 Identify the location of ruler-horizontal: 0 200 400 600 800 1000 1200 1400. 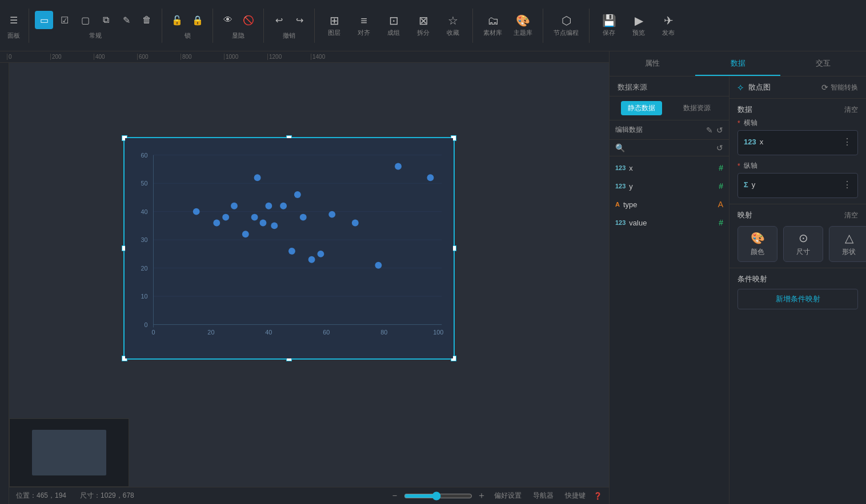
(304, 57).